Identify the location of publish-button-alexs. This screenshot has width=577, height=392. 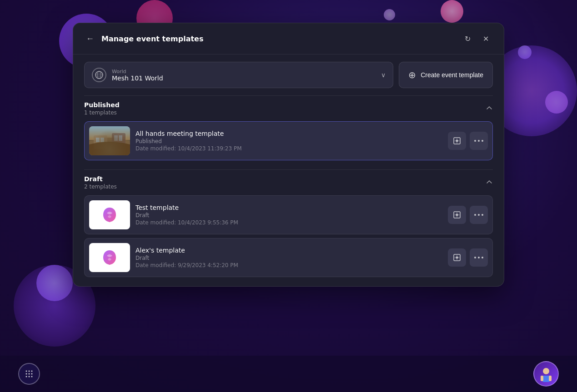
(457, 258).